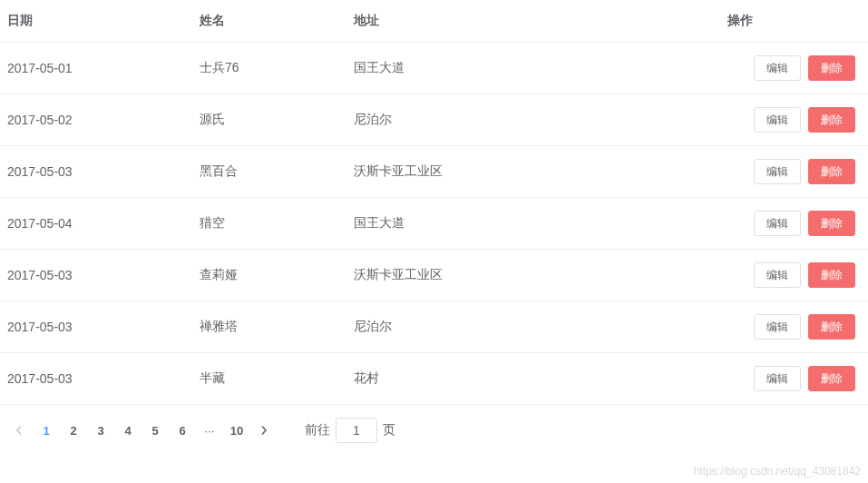  What do you see at coordinates (182, 430) in the screenshot?
I see `page-number-6: 6` at bounding box center [182, 430].